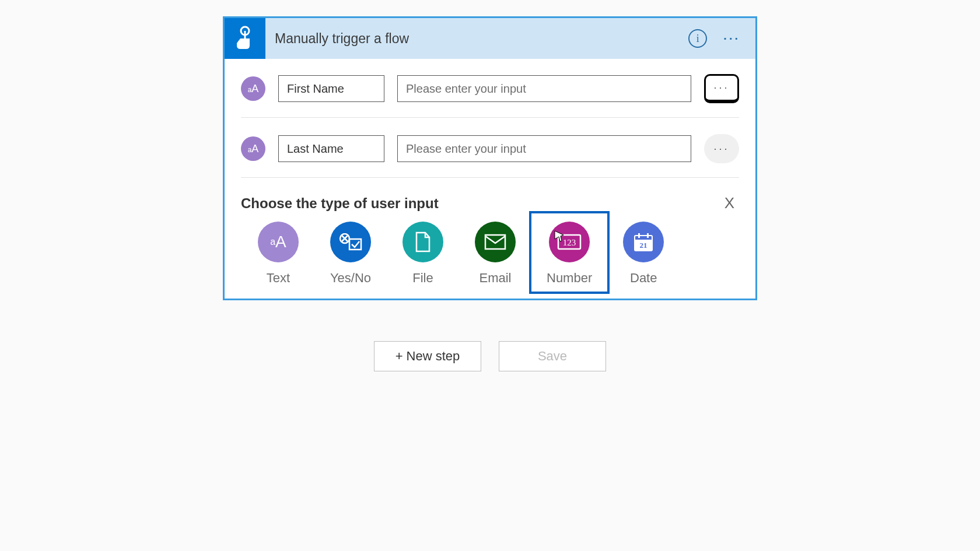  Describe the element at coordinates (643, 254) in the screenshot. I see `type-option-date: 21 Date` at that location.